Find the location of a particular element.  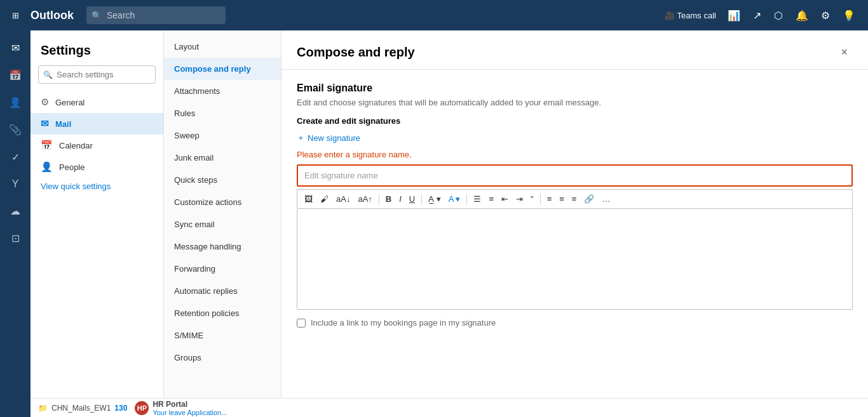

topbar-actions: 🎥 Teams call 📊 ↗ ⬡ 🔔 ⚙ 💡 is located at coordinates (761, 15).